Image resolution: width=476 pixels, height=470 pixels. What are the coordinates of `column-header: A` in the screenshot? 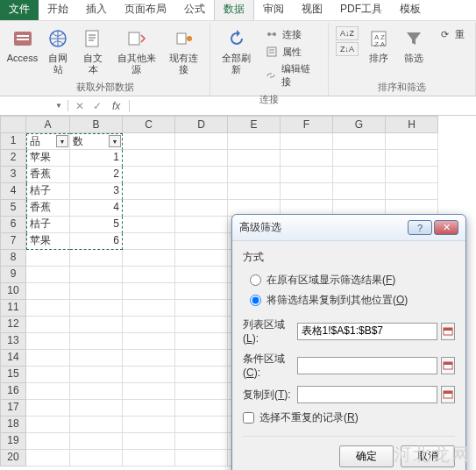 It's located at (48, 125).